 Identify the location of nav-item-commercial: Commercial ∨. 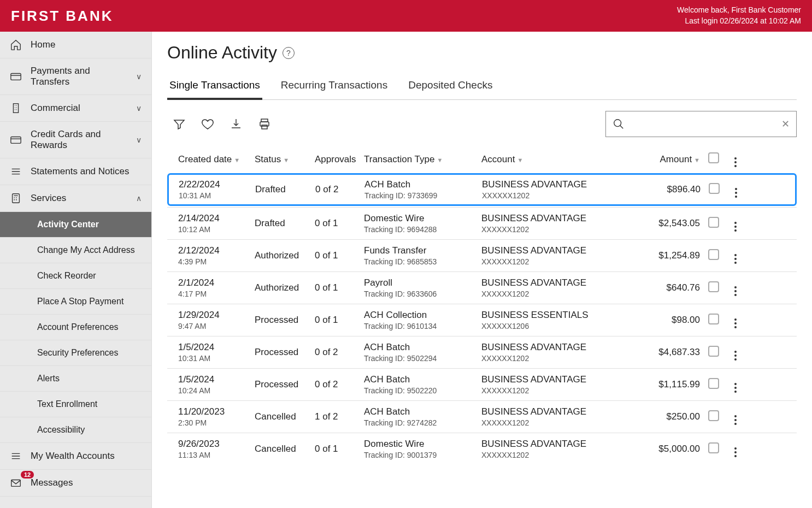
(75, 108).